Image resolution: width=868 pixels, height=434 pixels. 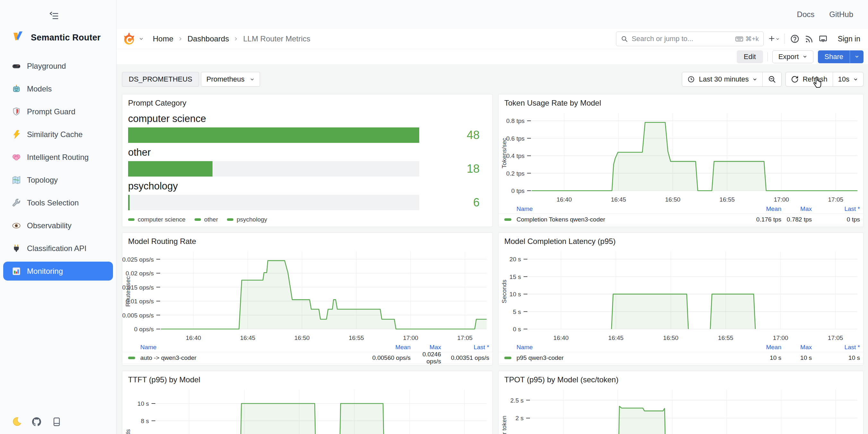 What do you see at coordinates (823, 39) in the screenshot?
I see `kiosk-button` at bounding box center [823, 39].